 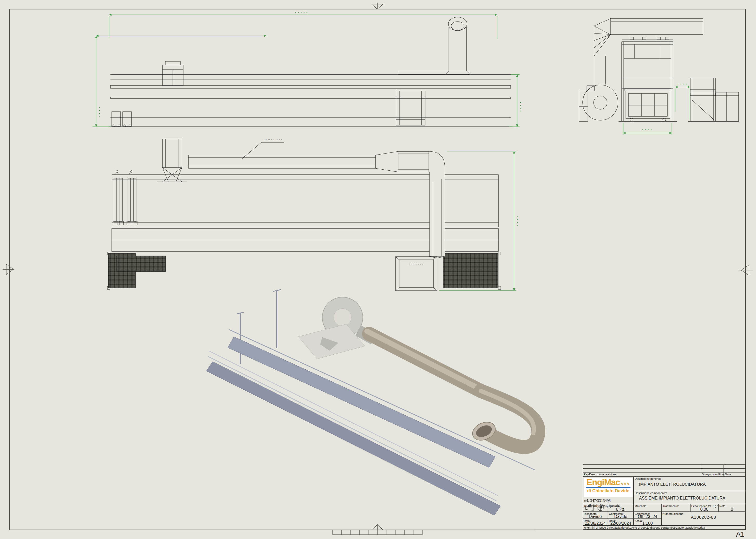 I want to click on controllato-value: Davide, so click(x=621, y=517).